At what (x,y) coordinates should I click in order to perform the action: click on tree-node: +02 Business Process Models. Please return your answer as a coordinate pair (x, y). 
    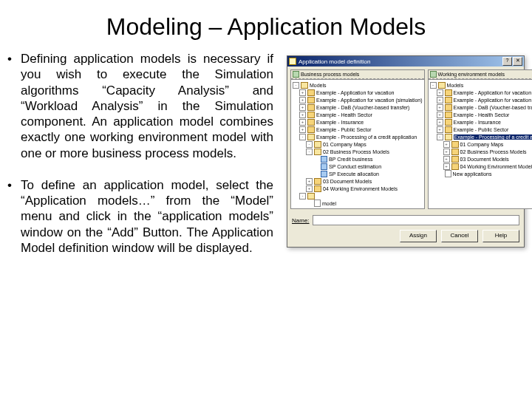
    Looking at the image, I should click on (481, 151).